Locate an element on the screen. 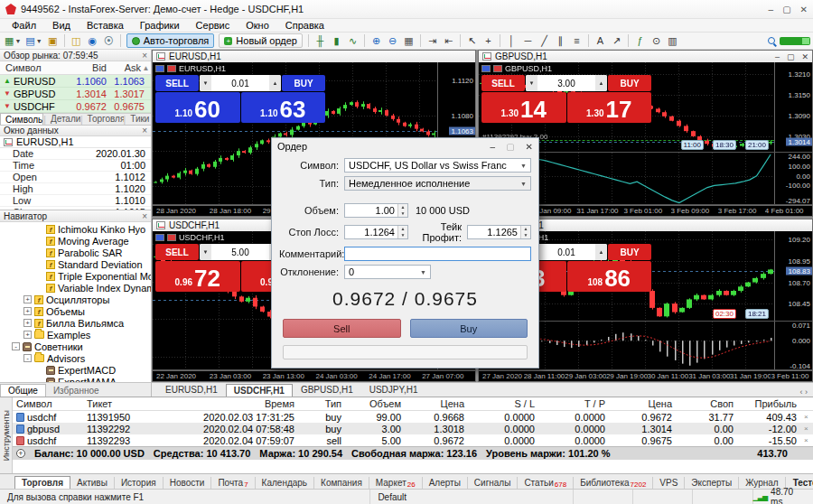 Image resolution: width=813 pixels, height=504 pixels. chart-tab-usdjpy-h1: USDJPY,H1 is located at coordinates (394, 390).